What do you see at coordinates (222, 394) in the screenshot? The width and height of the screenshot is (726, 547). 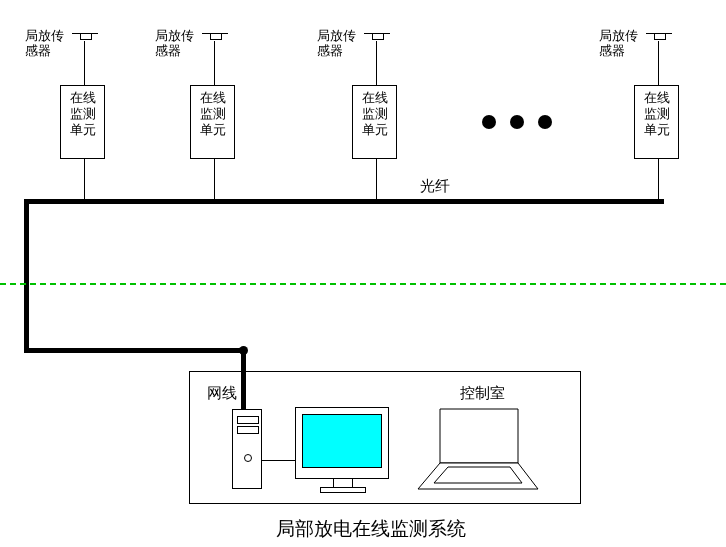 I see `net-label: 网线` at bounding box center [222, 394].